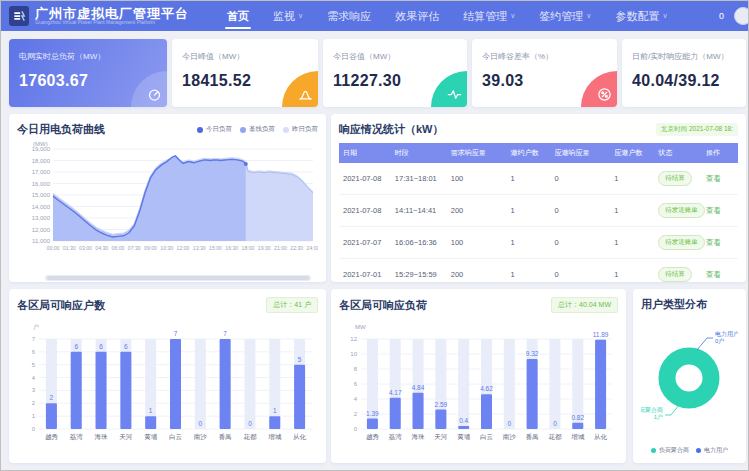  I want to click on svg-text: 06:00, so click(118, 248).